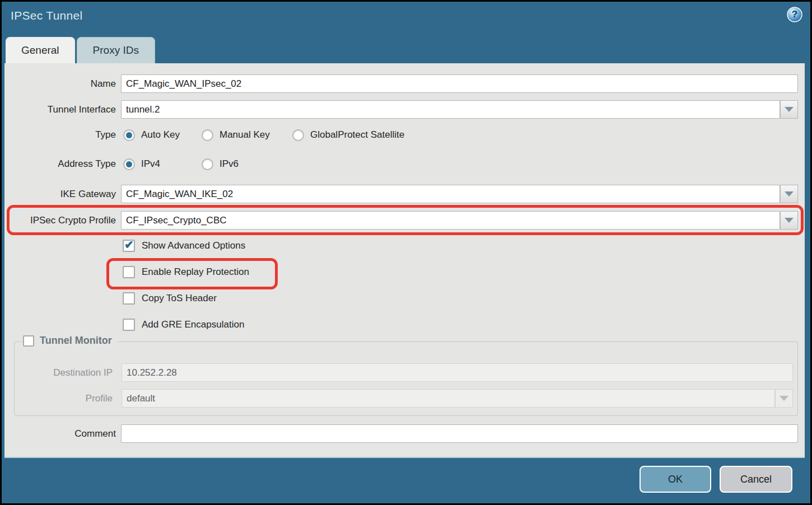 Image resolution: width=812 pixels, height=505 pixels. I want to click on address-type-option-ipv6: IPv6, so click(220, 165).